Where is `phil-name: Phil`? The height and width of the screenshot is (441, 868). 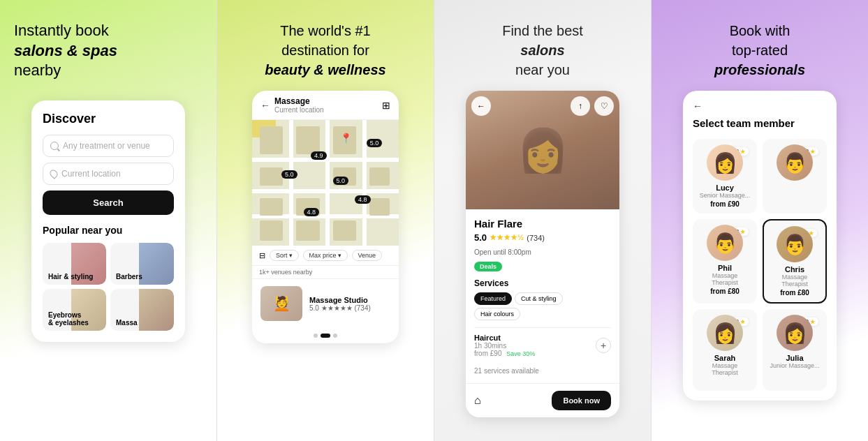 phil-name: Phil is located at coordinates (725, 268).